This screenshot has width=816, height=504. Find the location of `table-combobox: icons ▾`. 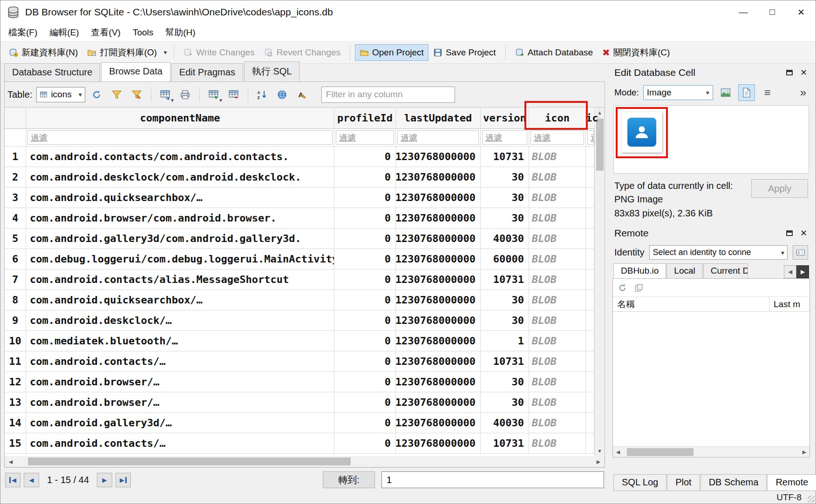

table-combobox: icons ▾ is located at coordinates (61, 95).